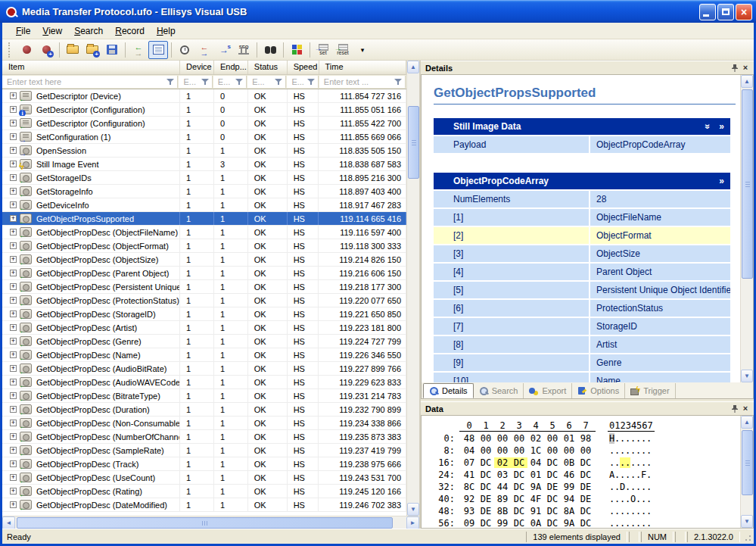  I want to click on section-header: ObjectPropCodeArray», so click(582, 181).